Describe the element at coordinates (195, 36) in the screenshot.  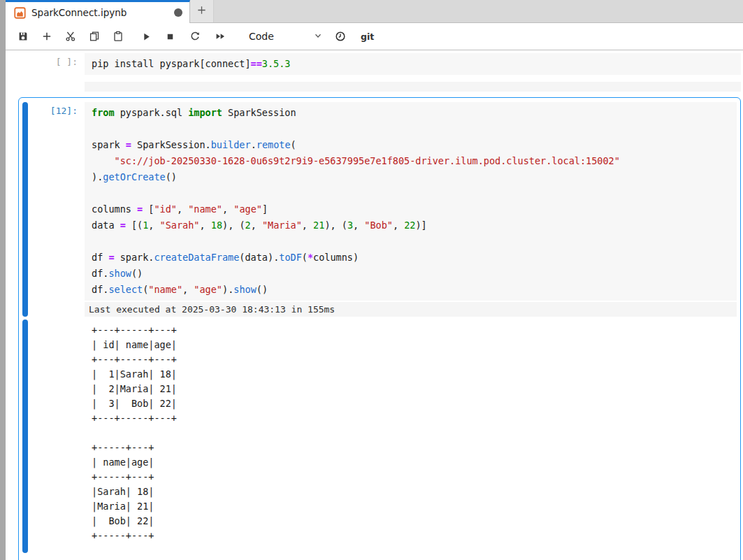
I see `restart-icon` at that location.